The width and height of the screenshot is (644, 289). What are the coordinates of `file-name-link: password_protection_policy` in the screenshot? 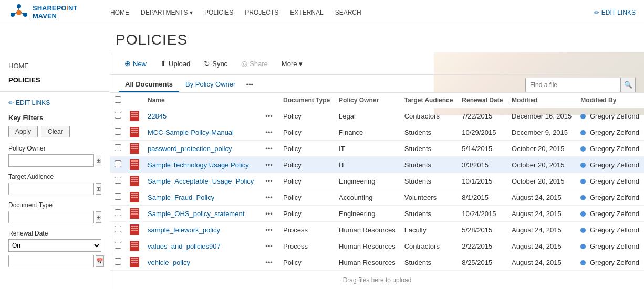 It's located at (190, 149).